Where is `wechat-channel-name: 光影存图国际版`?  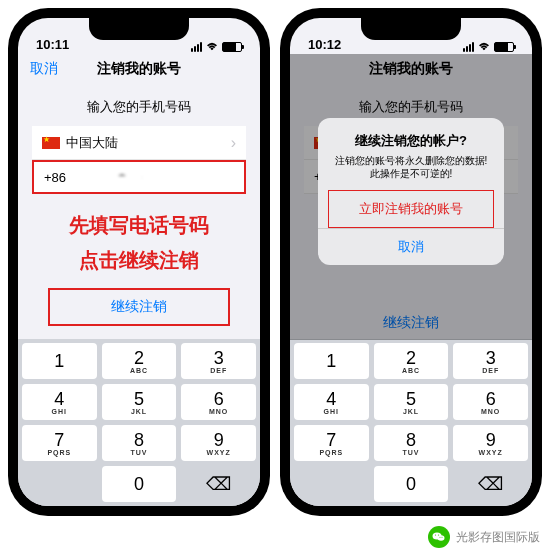 wechat-channel-name: 光影存图国际版 is located at coordinates (498, 538).